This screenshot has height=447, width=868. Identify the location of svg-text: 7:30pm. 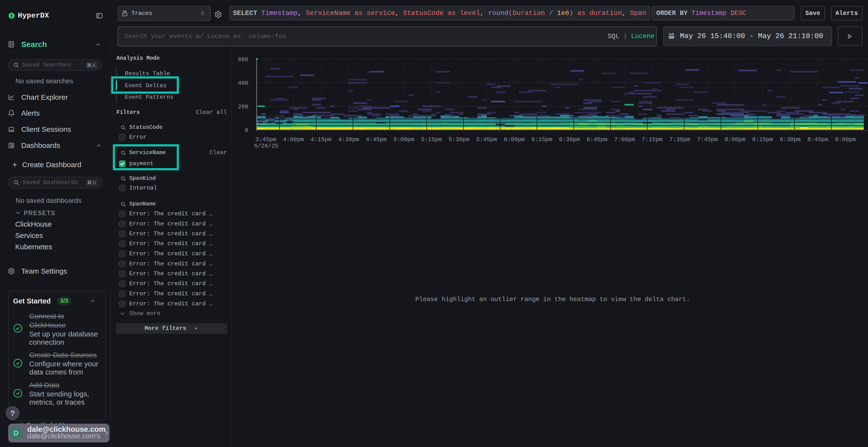
(680, 139).